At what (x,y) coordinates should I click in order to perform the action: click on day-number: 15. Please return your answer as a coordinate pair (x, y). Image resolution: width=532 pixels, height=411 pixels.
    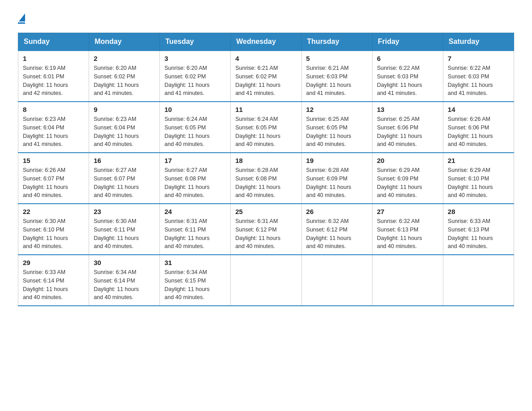
    Looking at the image, I should click on (54, 160).